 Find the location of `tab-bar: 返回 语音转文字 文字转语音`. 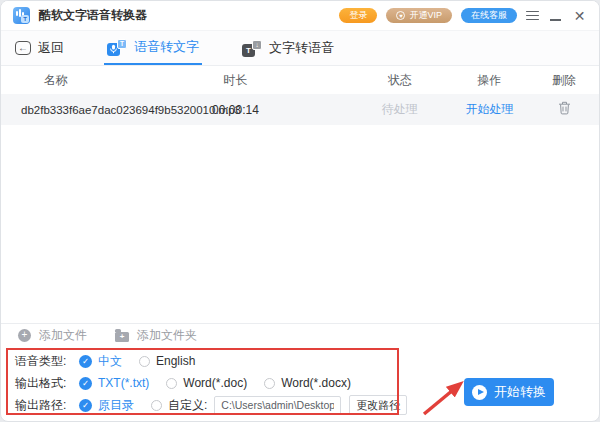

tab-bar: 返回 语音转文字 文字转语音 is located at coordinates (300, 48).